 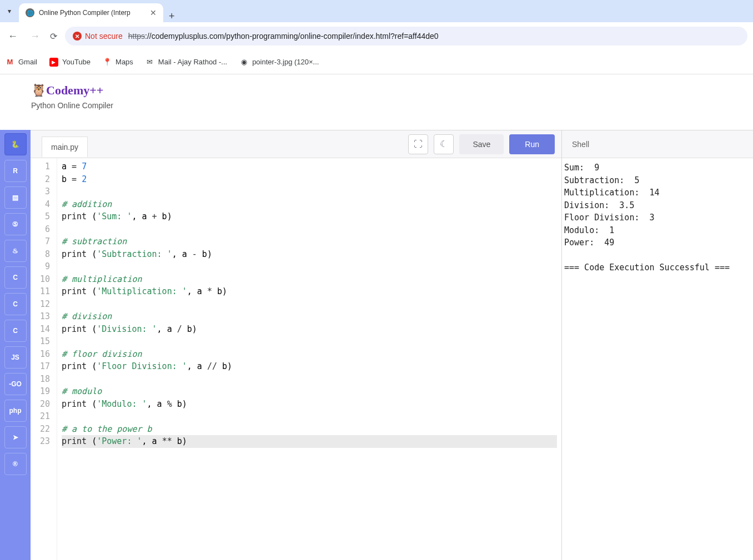 I want to click on lang-csharp-button: C, so click(x=16, y=331).